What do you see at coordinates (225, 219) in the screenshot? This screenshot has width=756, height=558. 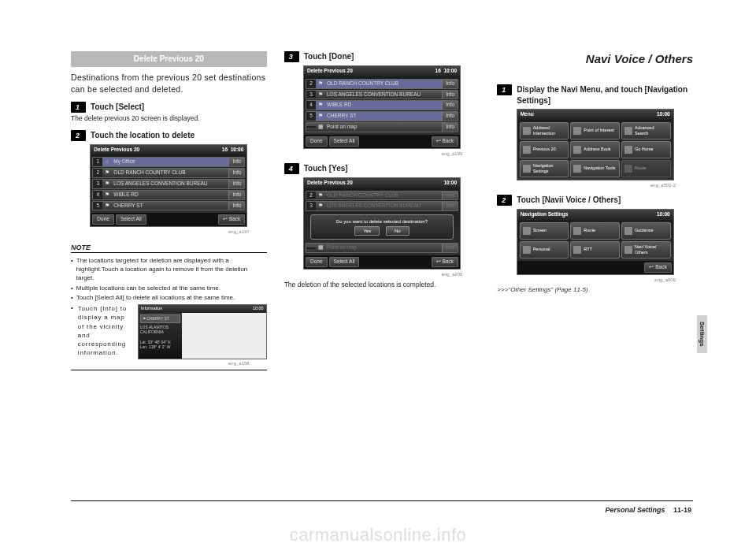 I see `back-icon: ↩` at bounding box center [225, 219].